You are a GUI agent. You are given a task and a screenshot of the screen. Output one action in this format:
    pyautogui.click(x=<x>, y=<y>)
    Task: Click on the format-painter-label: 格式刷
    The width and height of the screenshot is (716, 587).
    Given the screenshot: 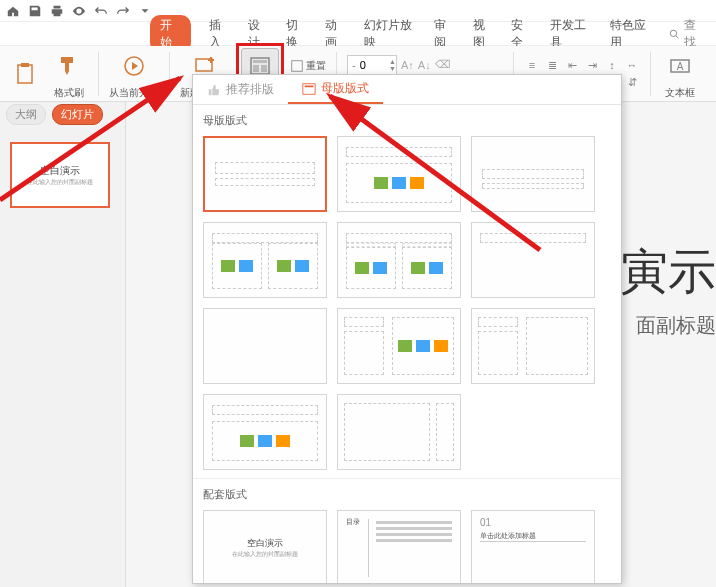 What is the action you would take?
    pyautogui.click(x=69, y=93)
    